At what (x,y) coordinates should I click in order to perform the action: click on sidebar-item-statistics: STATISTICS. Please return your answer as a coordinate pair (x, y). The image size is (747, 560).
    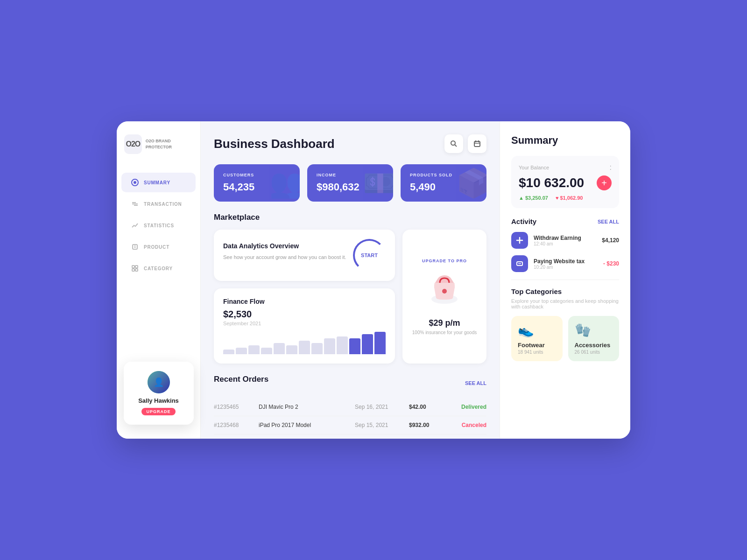
    Looking at the image, I should click on (159, 225).